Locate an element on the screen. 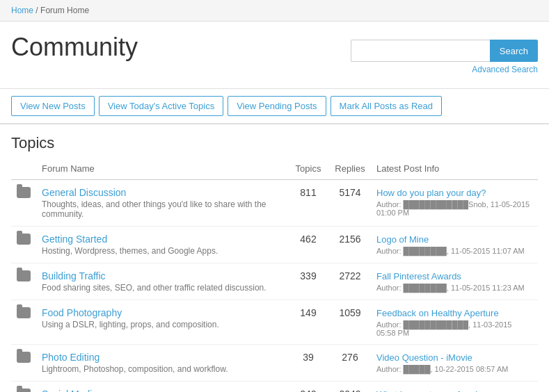  topics-heading: Topics is located at coordinates (274, 142).